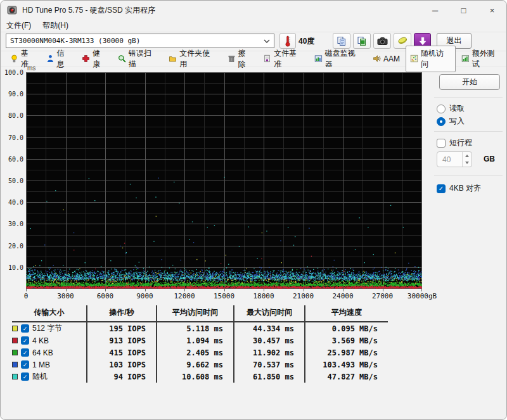 This screenshot has height=420, width=507. Describe the element at coordinates (13, 138) in the screenshot. I see `y-tick-label: 70.0` at that location.